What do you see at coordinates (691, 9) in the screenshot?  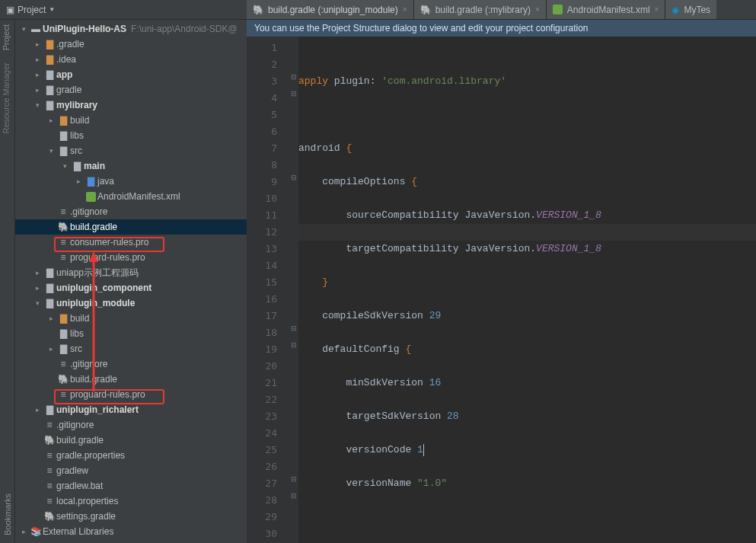 I see `tab-mytest: ◉ MyTes` at bounding box center [691, 9].